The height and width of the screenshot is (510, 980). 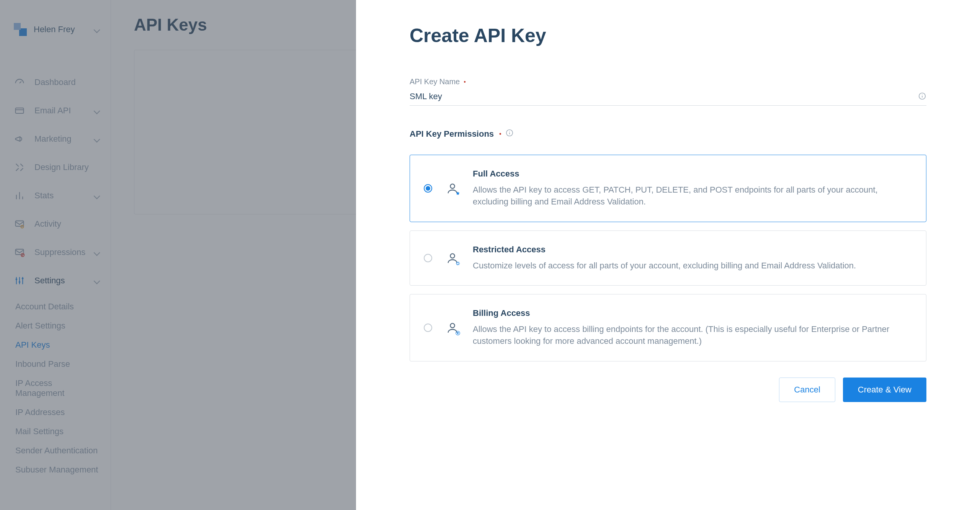 What do you see at coordinates (692, 266) in the screenshot?
I see `permission-description: Customize levels of access for all parts…` at bounding box center [692, 266].